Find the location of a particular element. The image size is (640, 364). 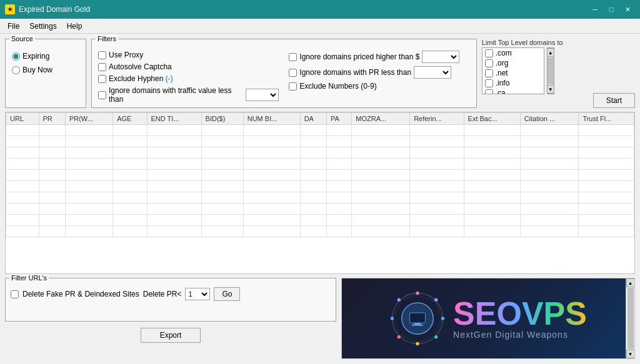

filter-ignore-traffic: Ignore domains with traffic value less t… is located at coordinates (189, 95).